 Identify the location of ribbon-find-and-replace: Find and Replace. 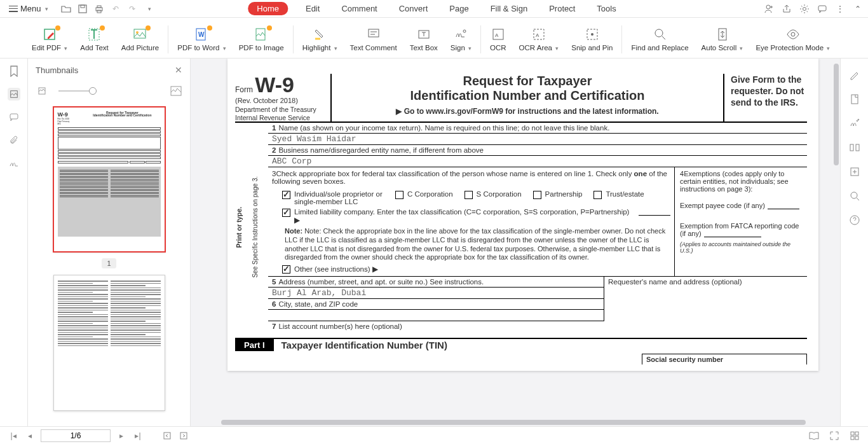
(660, 39).